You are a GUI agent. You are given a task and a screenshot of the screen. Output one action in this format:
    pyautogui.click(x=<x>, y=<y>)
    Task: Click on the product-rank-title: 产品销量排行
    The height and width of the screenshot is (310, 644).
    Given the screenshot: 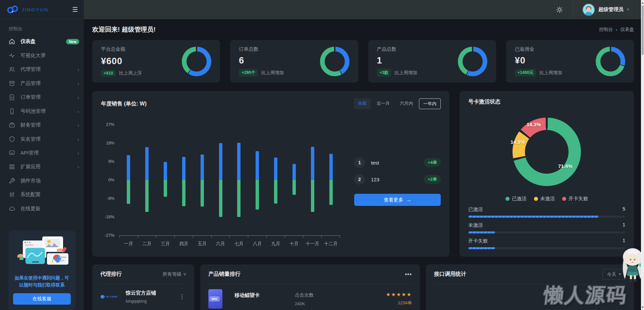 What is the action you would take?
    pyautogui.click(x=224, y=274)
    